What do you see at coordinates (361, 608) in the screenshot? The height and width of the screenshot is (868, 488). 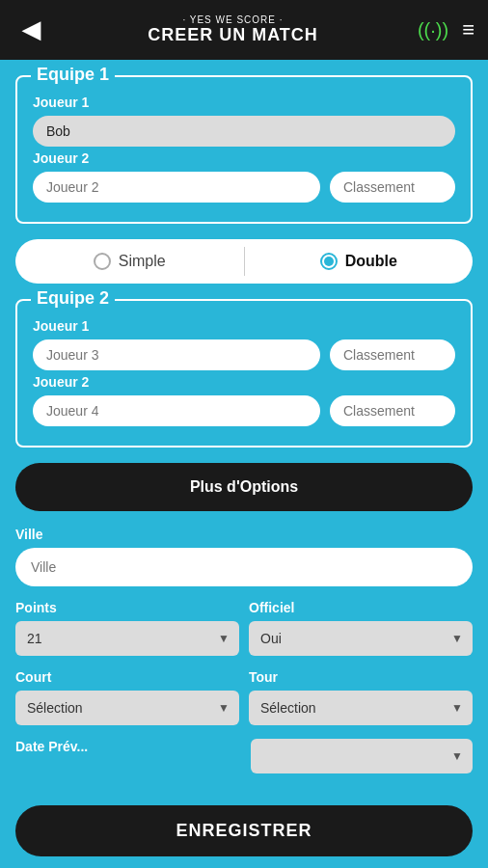 I see `officiel-label: Officiel` at bounding box center [361, 608].